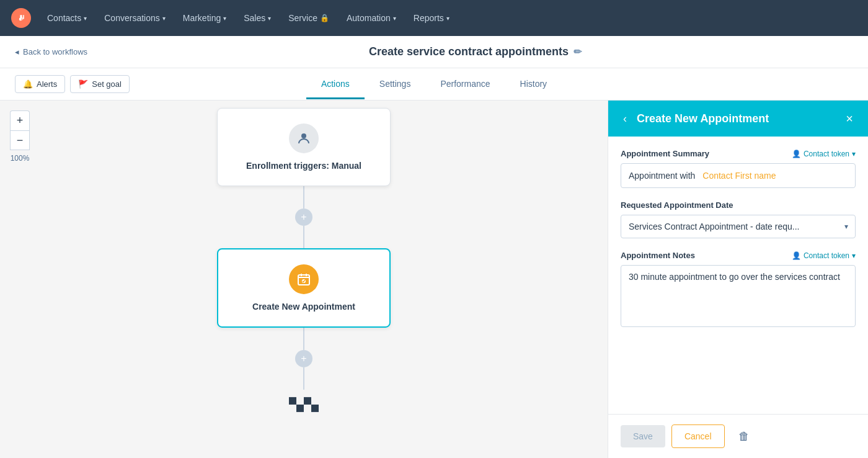 This screenshot has width=868, height=458. What do you see at coordinates (67, 18) in the screenshot?
I see `nav-contacts: Contacts ▾` at bounding box center [67, 18].